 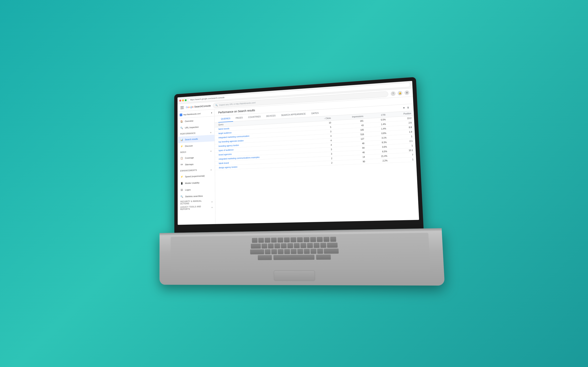 I want to click on sidebar-label-sitemaps: Sitemaps, so click(x=189, y=165).